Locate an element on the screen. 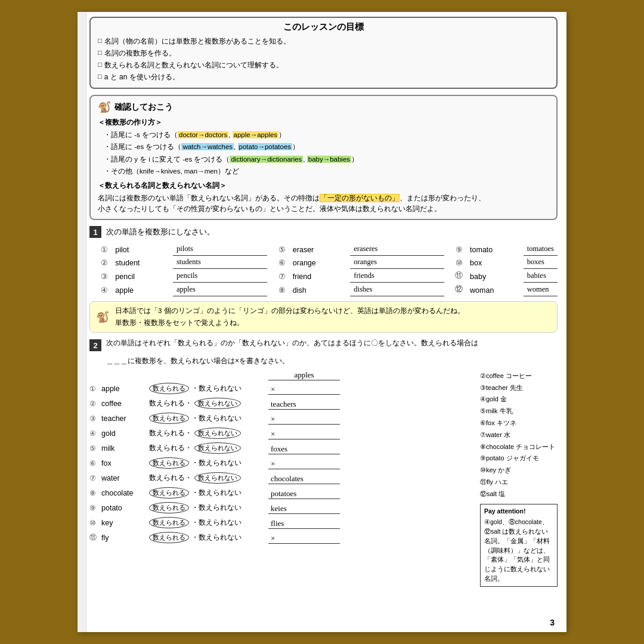 Image resolution: width=644 pixels, height=644 pixels. table-row: ② student students ⑥ orange oranges ⑩ bo… is located at coordinates (323, 262).